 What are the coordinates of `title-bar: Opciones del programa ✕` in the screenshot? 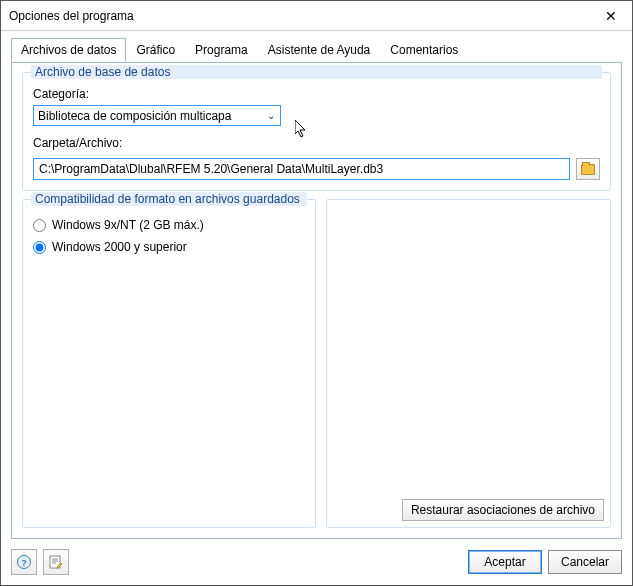 It's located at (316, 16).